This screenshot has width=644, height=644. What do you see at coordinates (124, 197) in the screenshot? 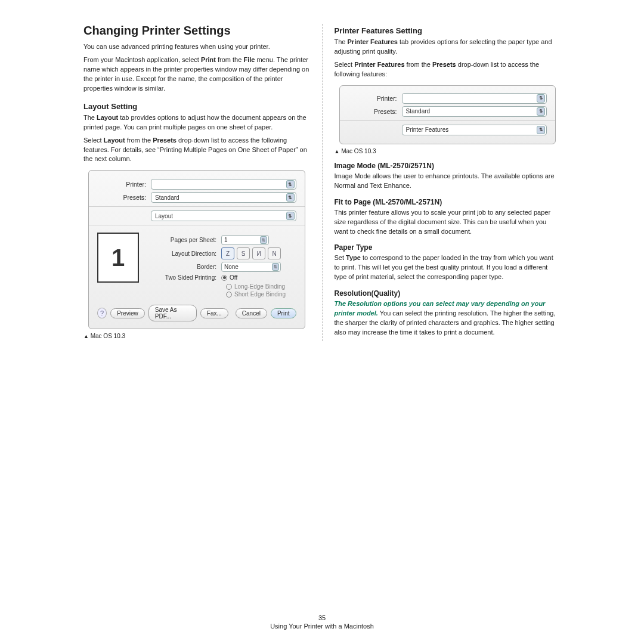
I see `presets-label: Presets:` at bounding box center [124, 197].